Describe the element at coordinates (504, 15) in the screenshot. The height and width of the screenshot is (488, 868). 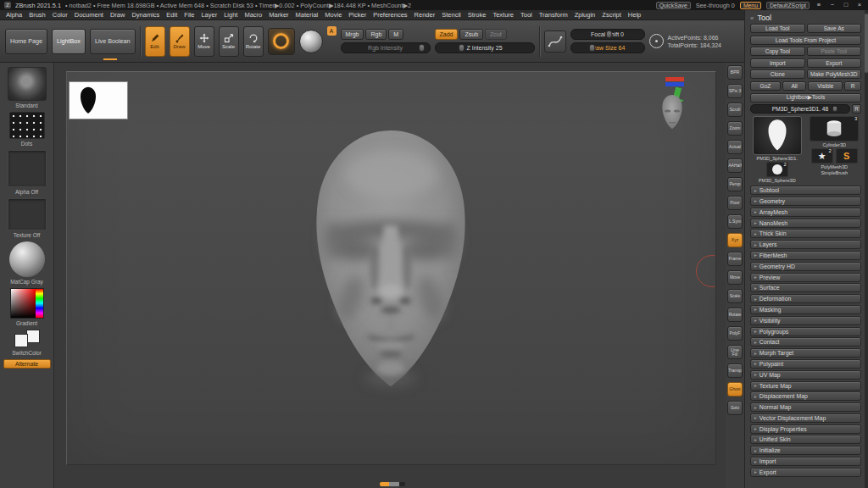
I see `menu-item: Texture` at that location.